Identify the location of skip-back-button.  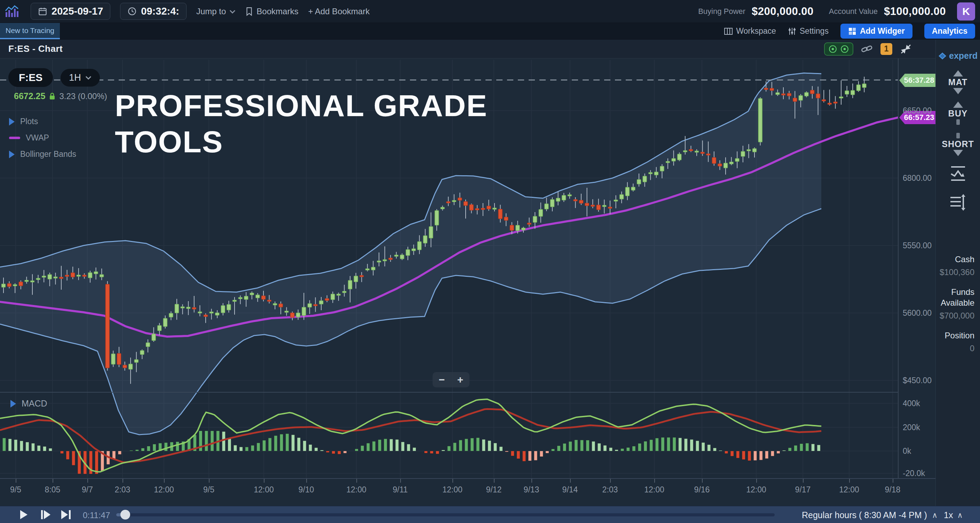
(46, 515).